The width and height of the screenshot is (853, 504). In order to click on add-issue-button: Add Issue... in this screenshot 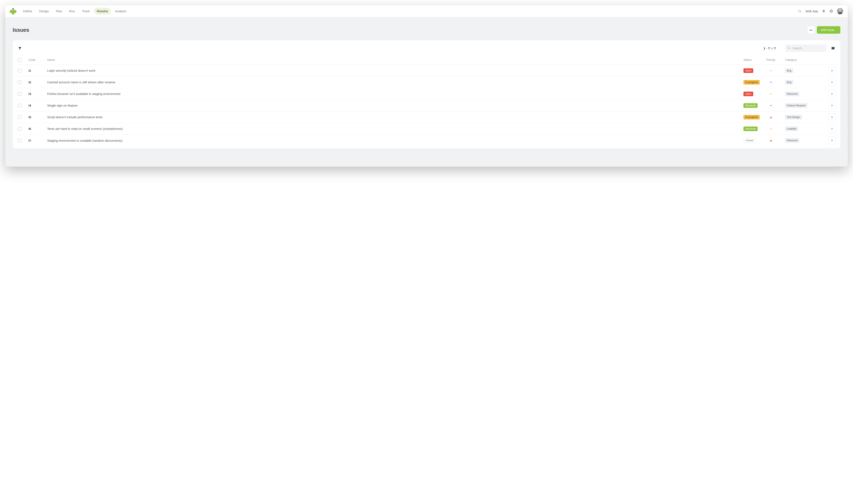, I will do `click(829, 30)`.